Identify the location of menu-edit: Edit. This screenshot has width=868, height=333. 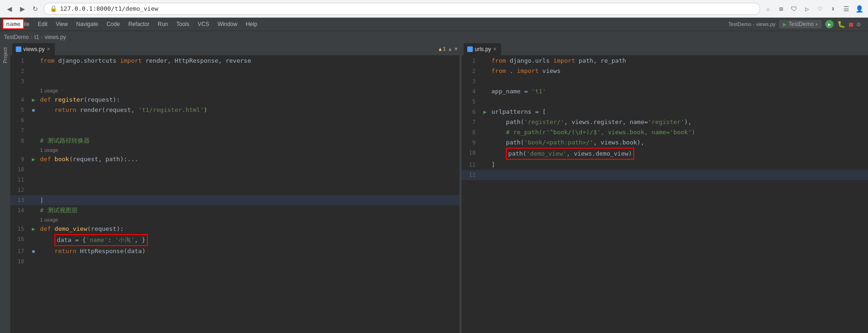
(43, 24).